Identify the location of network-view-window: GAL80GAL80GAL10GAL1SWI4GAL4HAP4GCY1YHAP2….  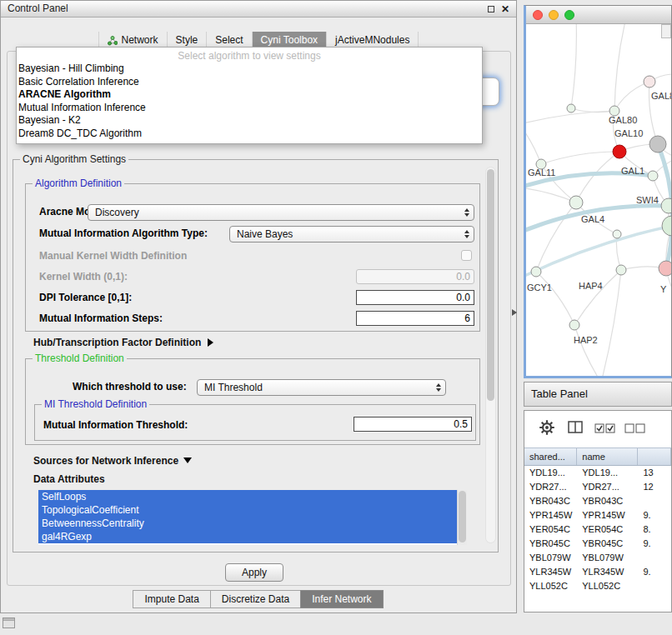
(598, 192).